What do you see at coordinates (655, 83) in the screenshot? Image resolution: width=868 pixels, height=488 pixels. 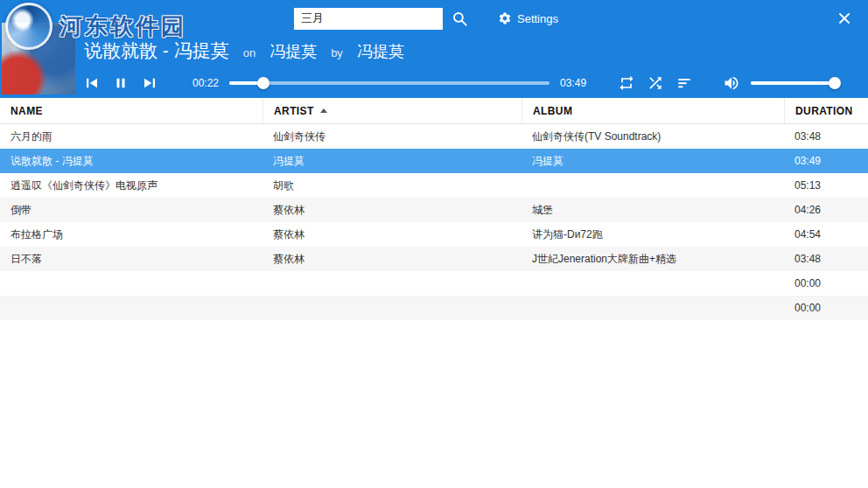 I see `shuffle-icon` at bounding box center [655, 83].